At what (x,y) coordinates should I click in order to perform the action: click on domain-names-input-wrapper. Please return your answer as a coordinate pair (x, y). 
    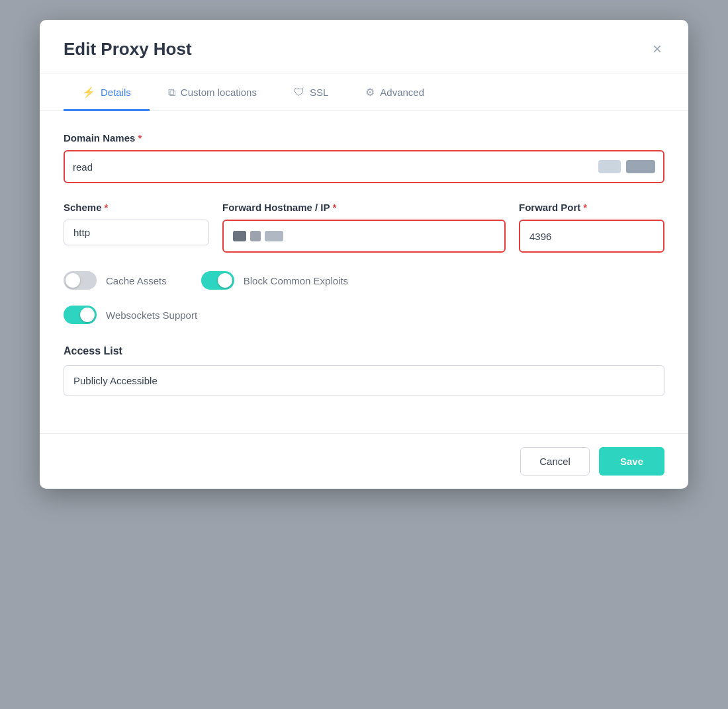
    Looking at the image, I should click on (364, 167).